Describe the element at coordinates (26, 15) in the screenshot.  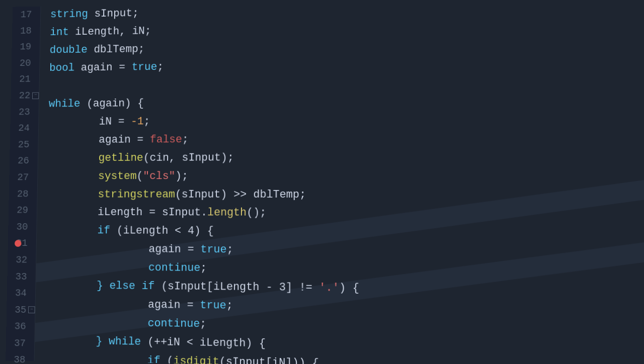
I see `line-17: 17` at that location.